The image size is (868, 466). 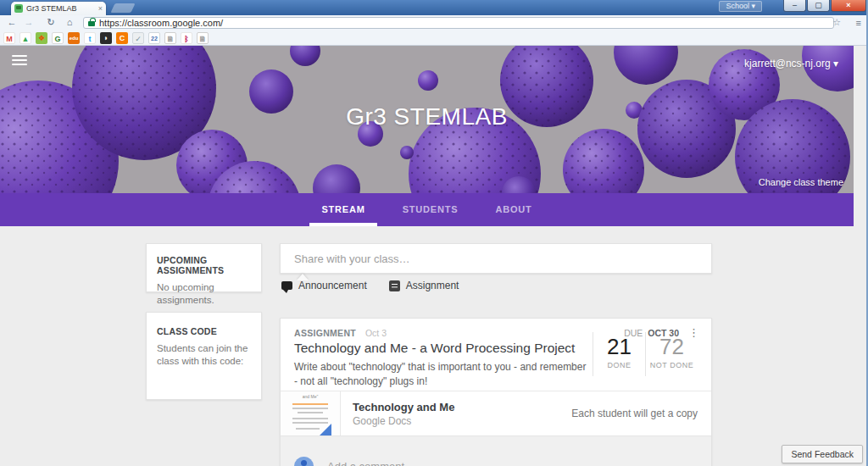 What do you see at coordinates (514, 210) in the screenshot?
I see `tab-about: ABOUT` at bounding box center [514, 210].